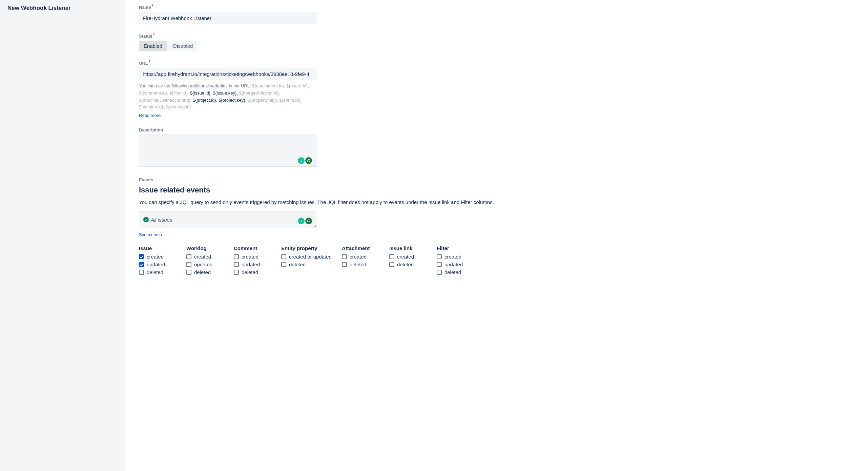 The height and width of the screenshot is (471, 868). Describe the element at coordinates (497, 190) in the screenshot. I see `events-heading: Issue related events` at that location.